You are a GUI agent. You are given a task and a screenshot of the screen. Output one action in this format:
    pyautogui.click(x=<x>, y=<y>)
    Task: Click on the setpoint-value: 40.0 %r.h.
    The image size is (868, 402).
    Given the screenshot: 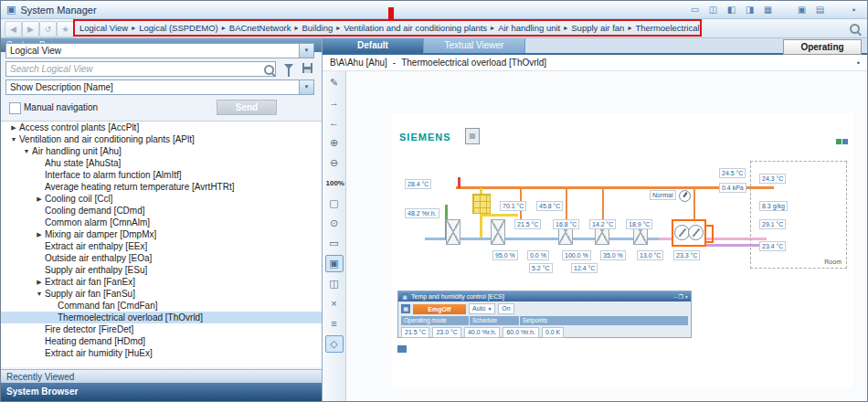 What is the action you would take?
    pyautogui.click(x=482, y=333)
    